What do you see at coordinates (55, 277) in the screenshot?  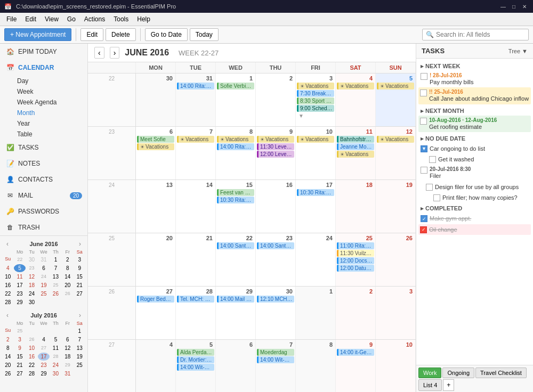 I see `mini-day: 13` at bounding box center [55, 277].